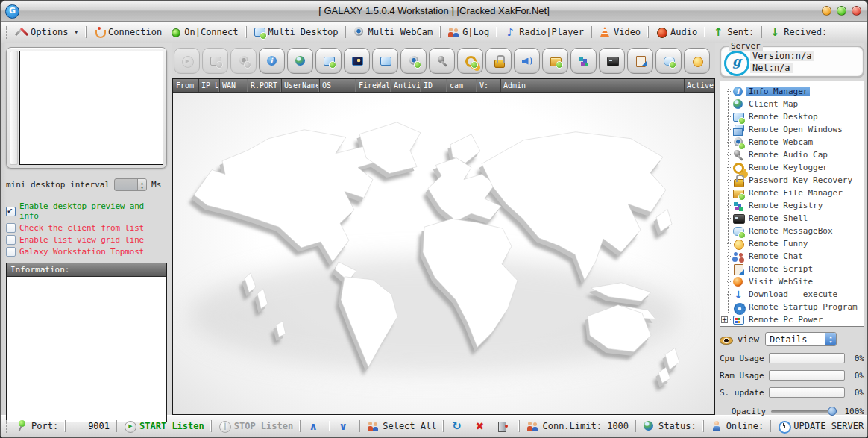 Image resolution: width=868 pixels, height=438 pixels. What do you see at coordinates (294, 32) in the screenshot?
I see `menubar-item: Multi Desktop ▾` at bounding box center [294, 32].